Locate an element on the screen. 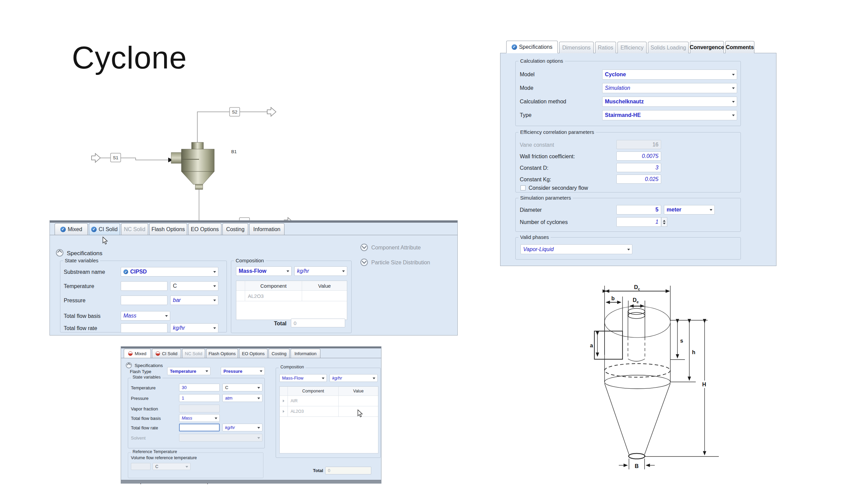  diameter-input: 5 is located at coordinates (639, 210).